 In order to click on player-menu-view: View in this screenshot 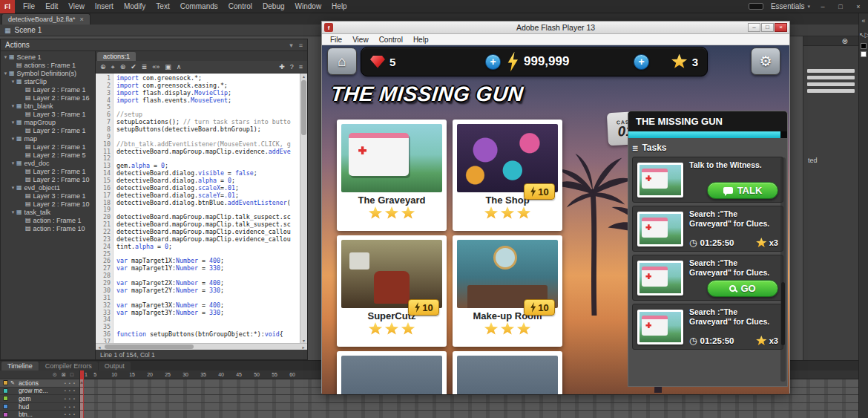, I will do `click(361, 40)`.